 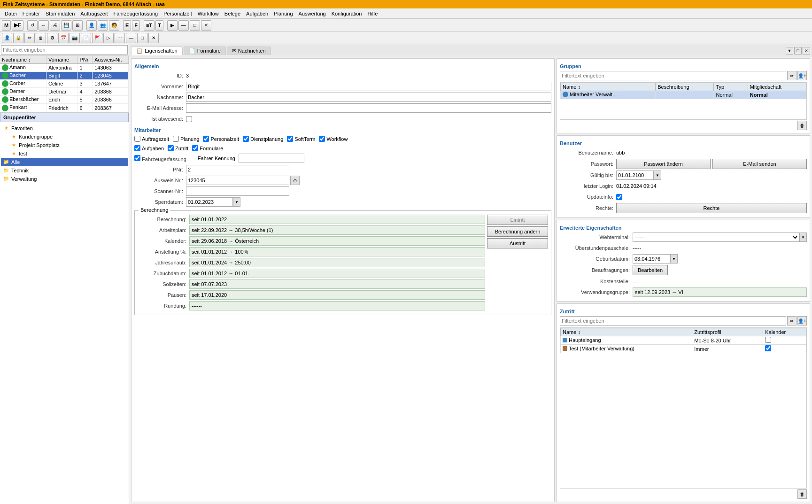 What do you see at coordinates (63, 38) in the screenshot?
I see `tb2-calendar-icon: 📅` at bounding box center [63, 38].